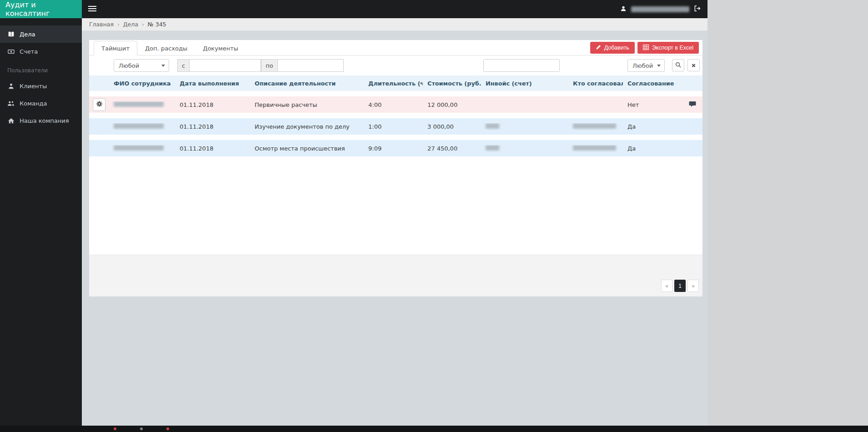  I want to click on filter-row: Любой с по Любой, so click(396, 65).